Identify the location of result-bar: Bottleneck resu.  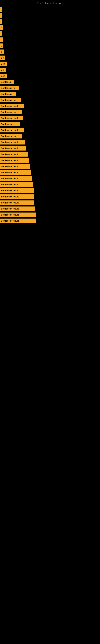
(11, 136).